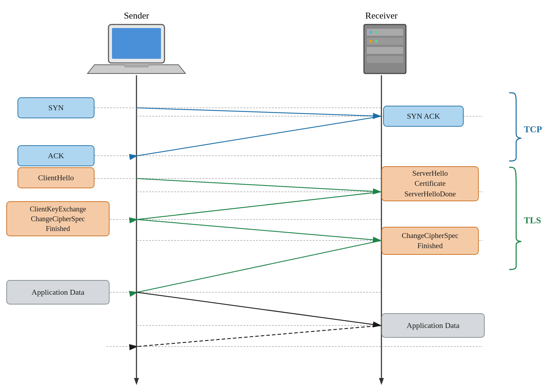  What do you see at coordinates (56, 108) in the screenshot?
I see `syn-label: SYN` at bounding box center [56, 108].